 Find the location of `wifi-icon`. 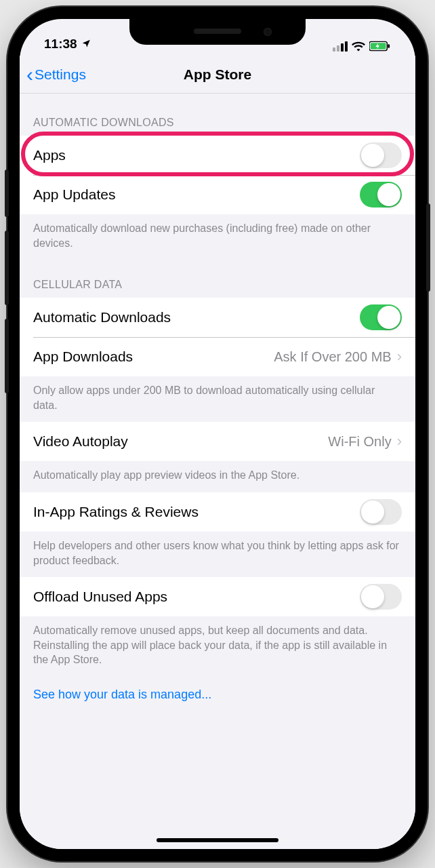

wifi-icon is located at coordinates (358, 46).